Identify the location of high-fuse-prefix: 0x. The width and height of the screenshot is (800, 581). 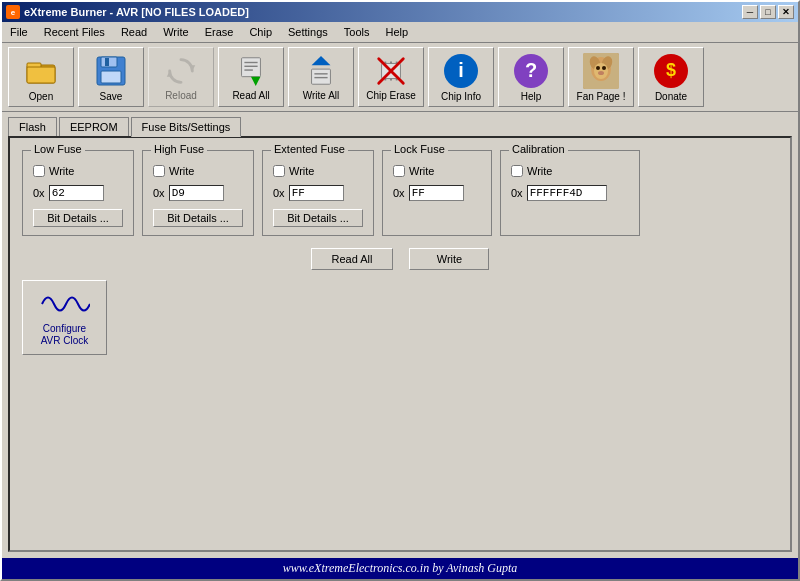
(159, 193).